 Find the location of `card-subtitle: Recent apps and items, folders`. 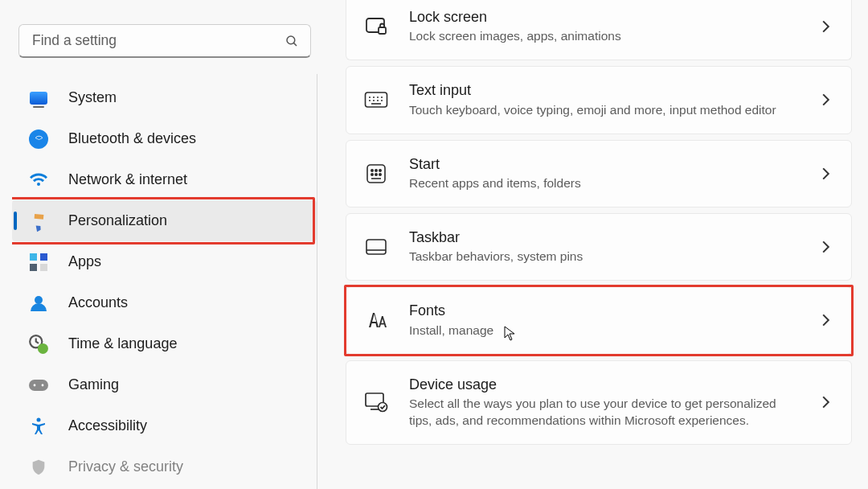

card-subtitle: Recent apps and items, folders is located at coordinates (604, 183).